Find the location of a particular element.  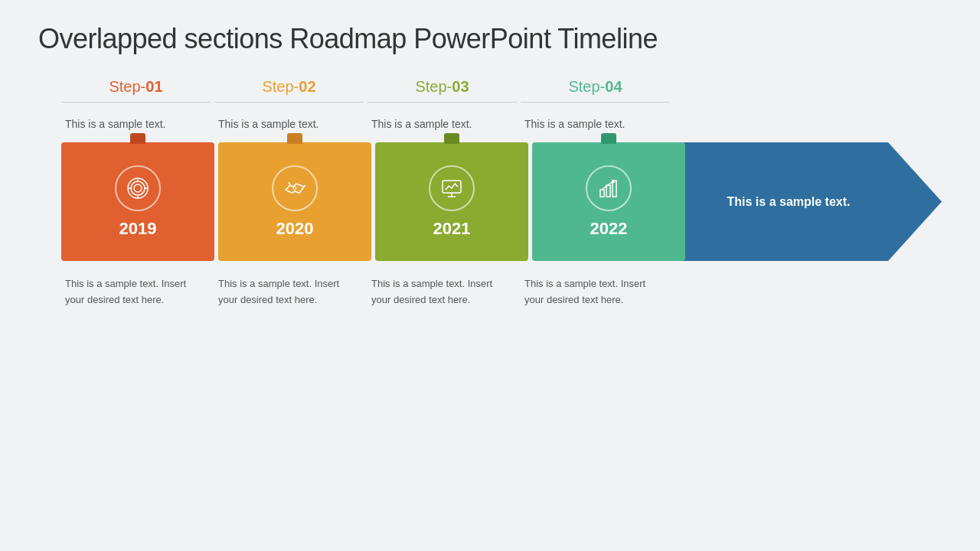

year-2019: 2019 is located at coordinates (138, 229).